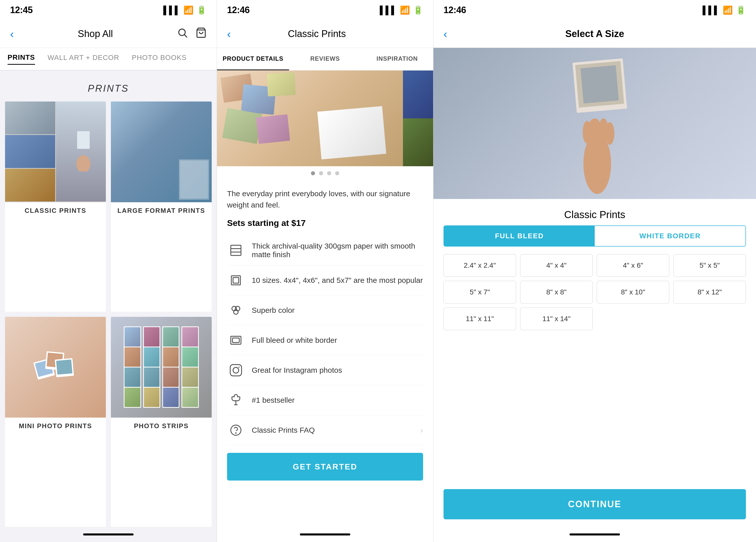  I want to click on battery-icon-2: 🔋, so click(418, 10).